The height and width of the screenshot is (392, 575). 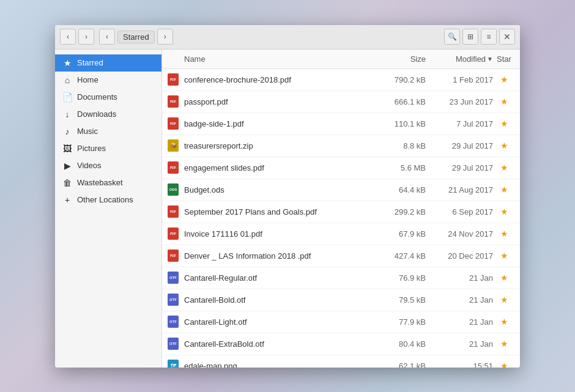 I want to click on file-size: 79.5 kB, so click(x=401, y=300).